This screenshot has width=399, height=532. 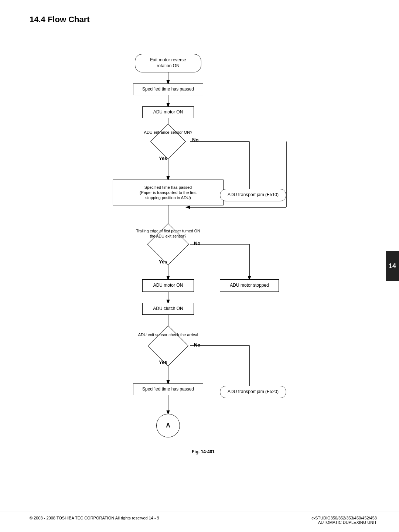 I want to click on rect2-node: ADU motor ON, so click(x=168, y=112).